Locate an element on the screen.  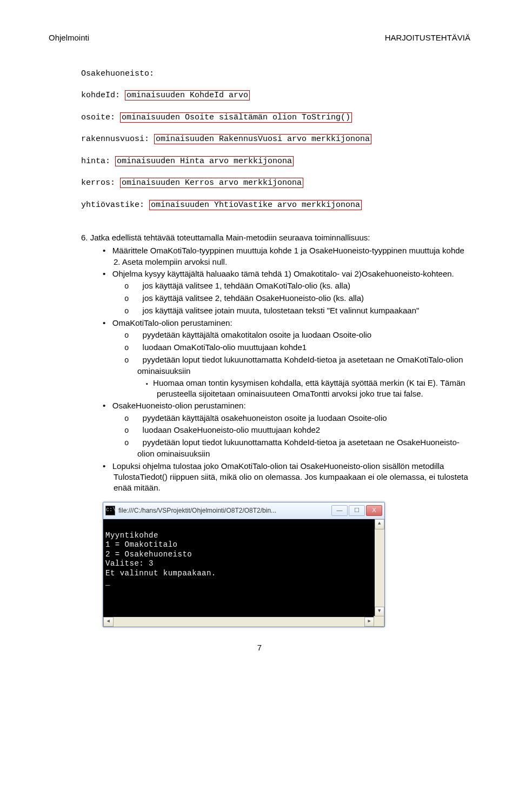
bullet-choice-1: jos käyttäjä valitsee 1, tehdään OmaKoti… is located at coordinates (297, 286).